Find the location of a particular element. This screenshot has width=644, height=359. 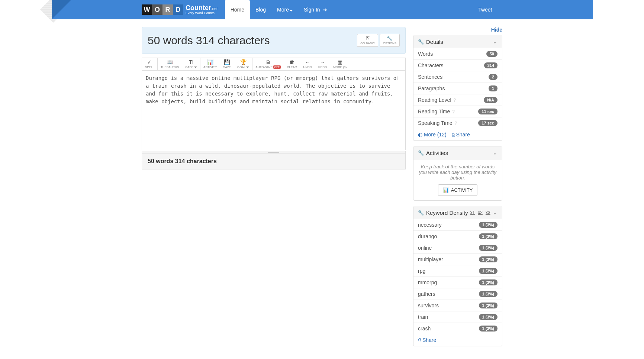

details-row: Words50 is located at coordinates (458, 54).